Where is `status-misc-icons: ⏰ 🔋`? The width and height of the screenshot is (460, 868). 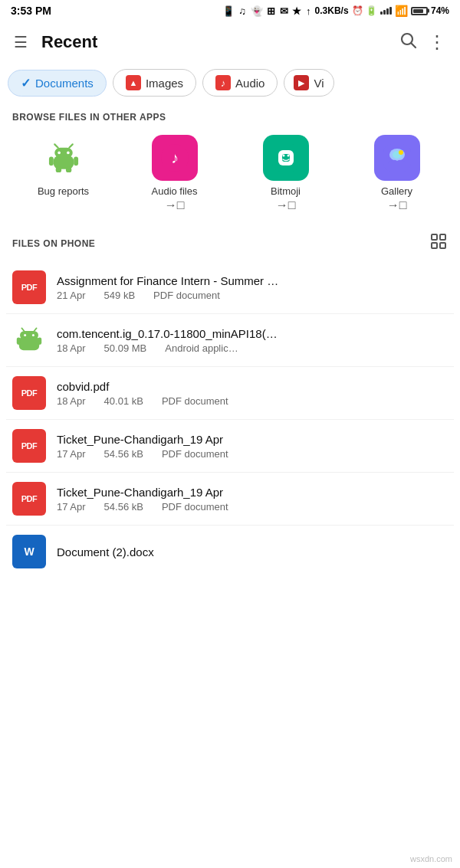 status-misc-icons: ⏰ 🔋 is located at coordinates (365, 11).